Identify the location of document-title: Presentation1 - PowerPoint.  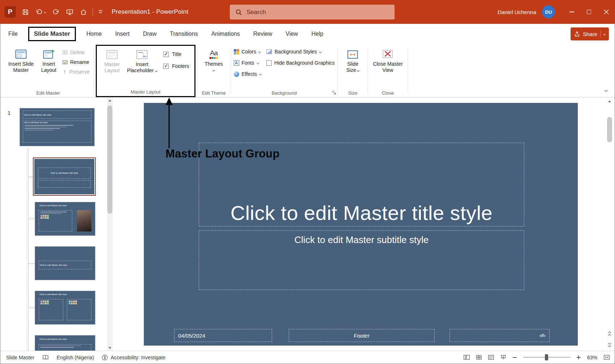
(150, 12).